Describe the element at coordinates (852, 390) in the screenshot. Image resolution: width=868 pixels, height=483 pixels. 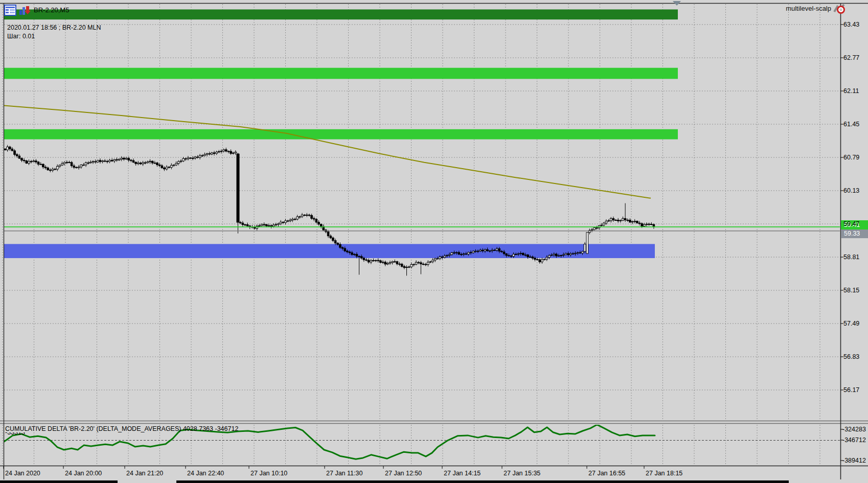
I see `price-axis-label: 56.17` at that location.